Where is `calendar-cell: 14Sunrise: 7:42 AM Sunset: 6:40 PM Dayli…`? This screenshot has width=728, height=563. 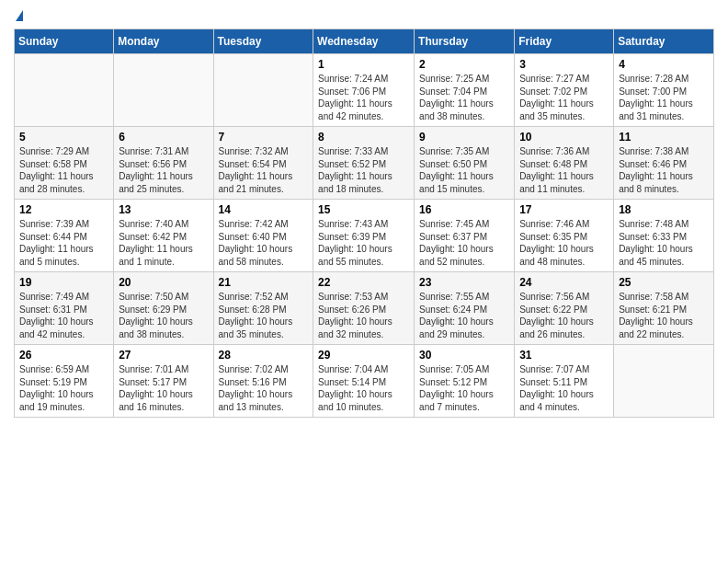
calendar-cell: 14Sunrise: 7:42 AM Sunset: 6:40 PM Dayli… is located at coordinates (263, 236).